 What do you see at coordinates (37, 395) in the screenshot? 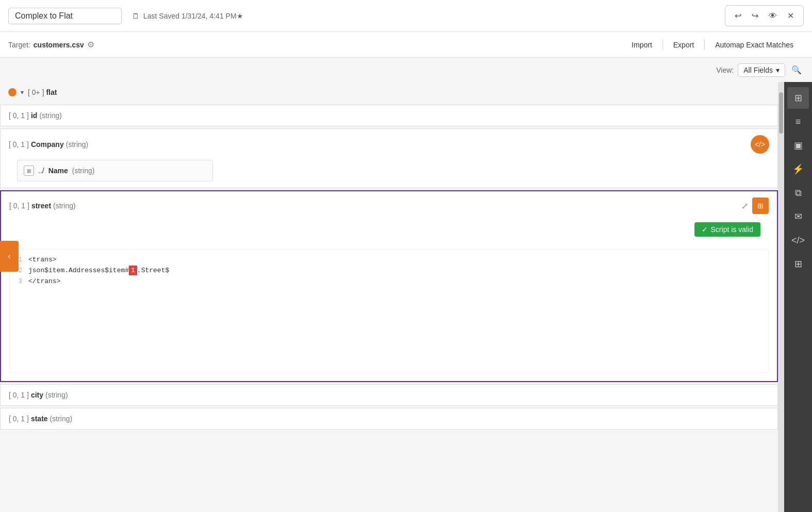
I see `city-name: city` at bounding box center [37, 395].